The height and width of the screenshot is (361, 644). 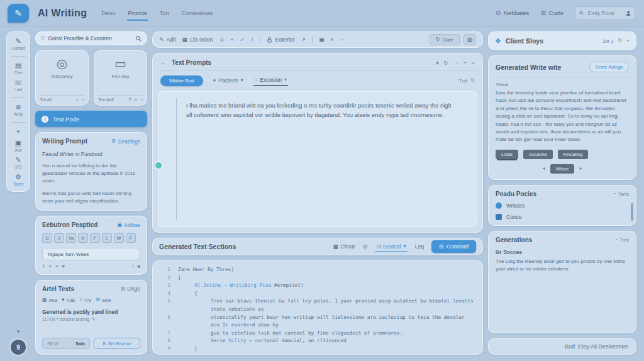 What do you see at coordinates (454, 247) in the screenshot?
I see `gonnlard-button: ⊞ Gonnlard` at bounding box center [454, 247].